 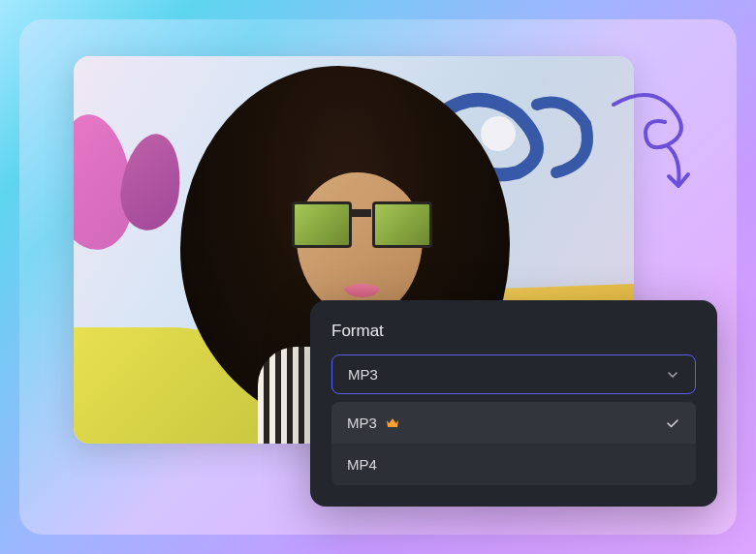 What do you see at coordinates (514, 331) in the screenshot?
I see `format-label: Format` at bounding box center [514, 331].